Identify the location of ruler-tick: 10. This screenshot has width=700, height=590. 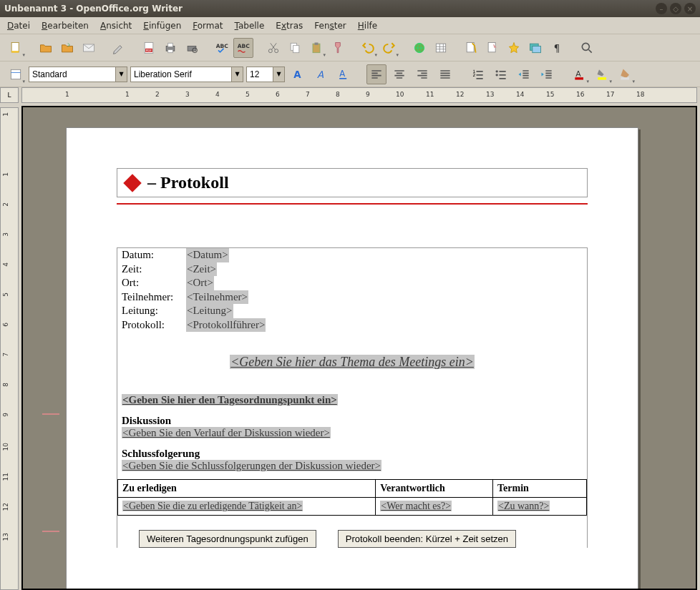
(6, 446).